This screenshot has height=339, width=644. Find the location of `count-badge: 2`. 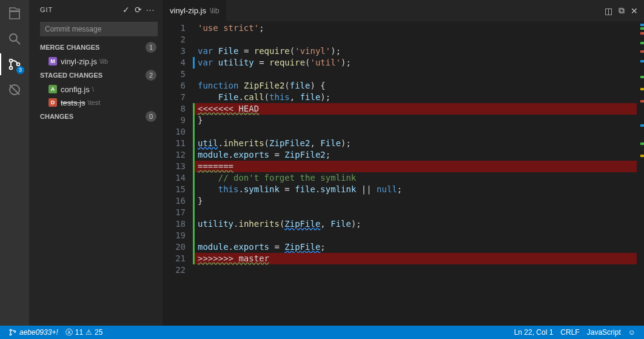

count-badge: 2 is located at coordinates (151, 75).